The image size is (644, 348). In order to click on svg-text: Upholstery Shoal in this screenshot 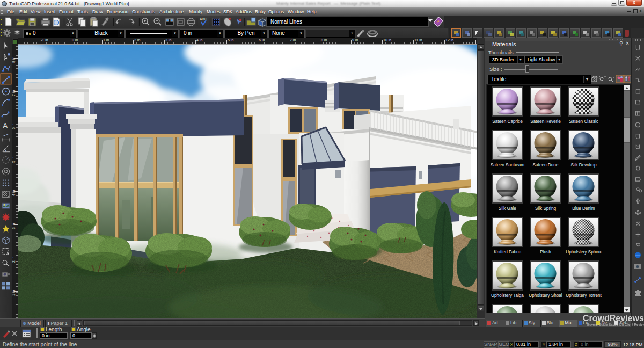, I will do `click(545, 295)`.